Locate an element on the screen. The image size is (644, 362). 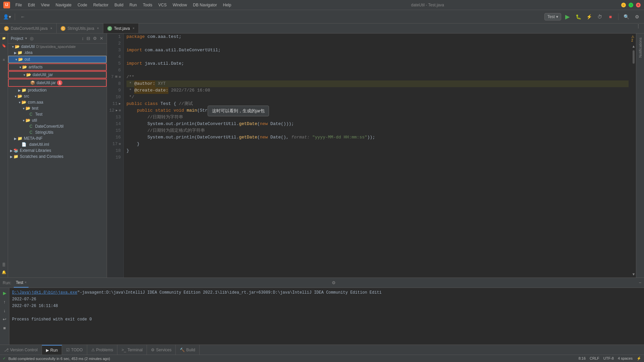
debug-button: 🐛 is located at coordinates (578, 17).